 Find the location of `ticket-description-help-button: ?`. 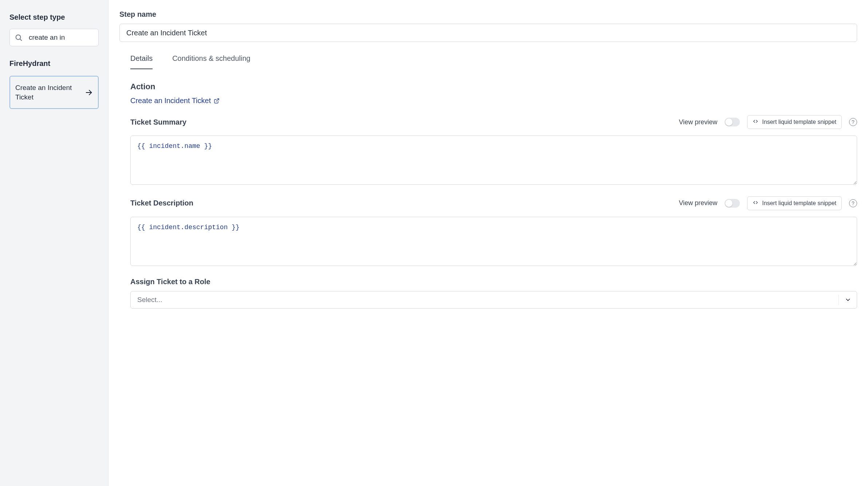

ticket-description-help-button: ? is located at coordinates (853, 203).